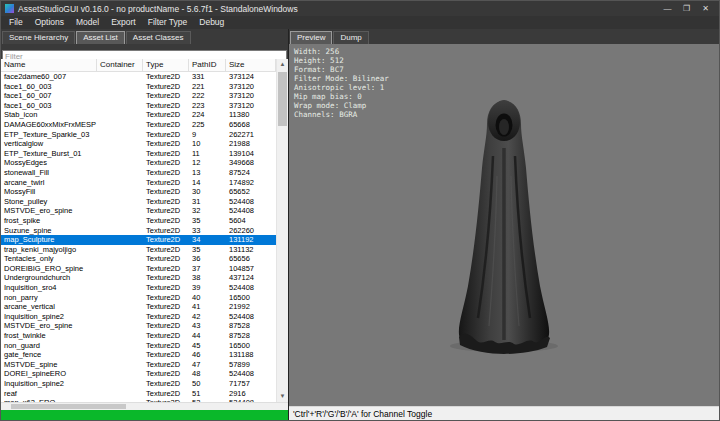  Describe the element at coordinates (138, 87) in the screenshot. I see `table-row: face1_60_003Texture2D221373120` at that location.